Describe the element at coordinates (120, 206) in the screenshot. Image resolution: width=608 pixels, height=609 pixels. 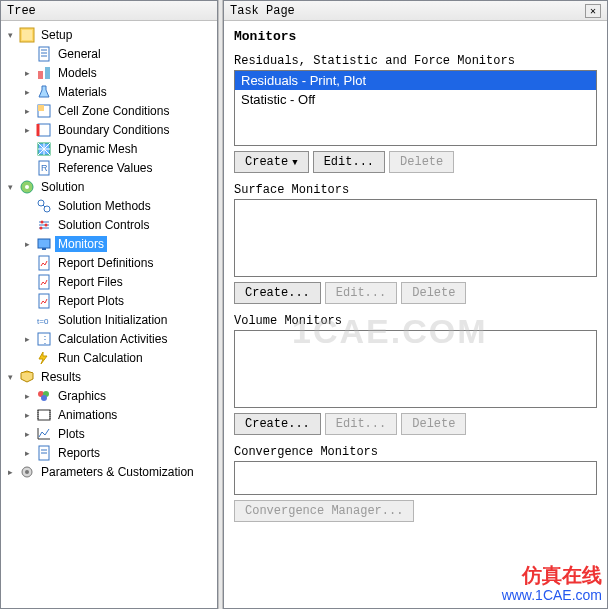
I see `tree-node-methods: Solution Methods` at that location.